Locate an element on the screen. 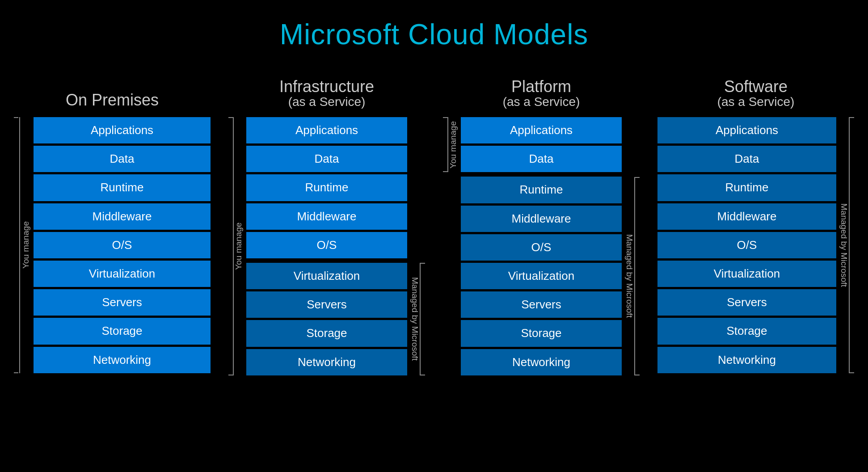  paas-right-brace-ticks is located at coordinates (637, 276).